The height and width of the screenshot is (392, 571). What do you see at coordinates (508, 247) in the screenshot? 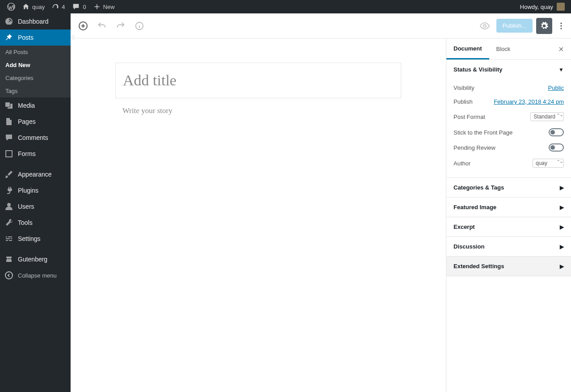
I see `section-discussion: Discussion ▶` at bounding box center [508, 247].